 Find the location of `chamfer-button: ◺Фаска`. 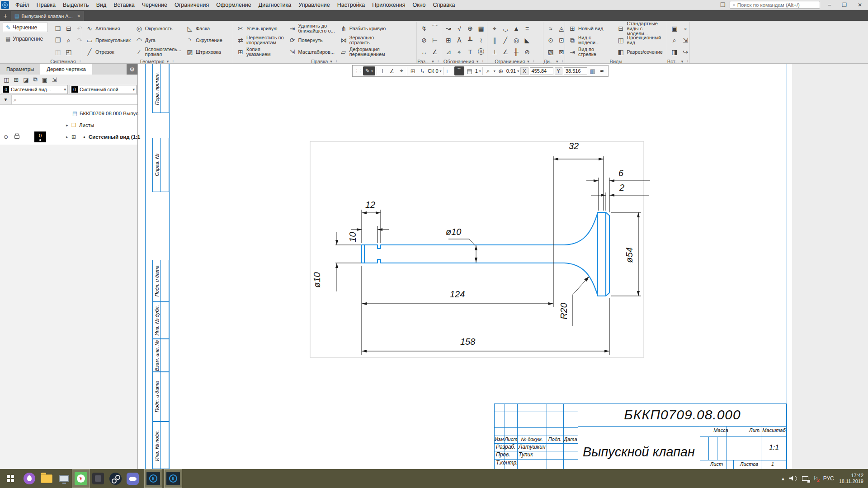

chamfer-button: ◺Фаска is located at coordinates (204, 28).